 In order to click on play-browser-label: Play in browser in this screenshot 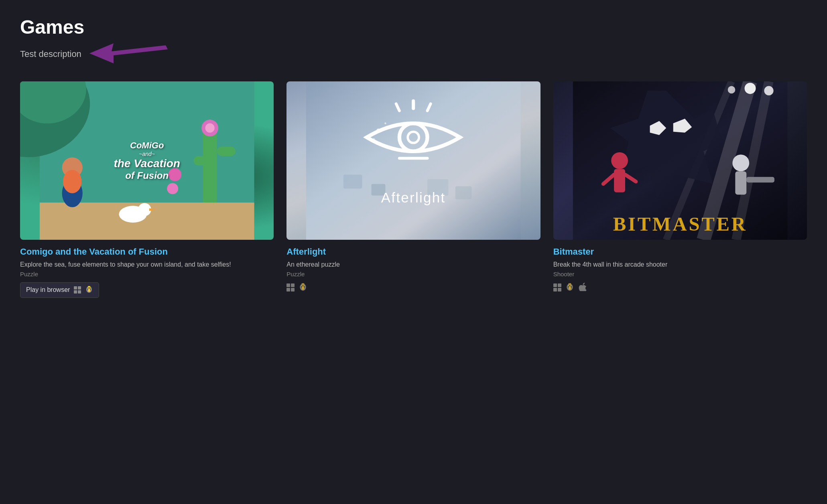, I will do `click(48, 290)`.